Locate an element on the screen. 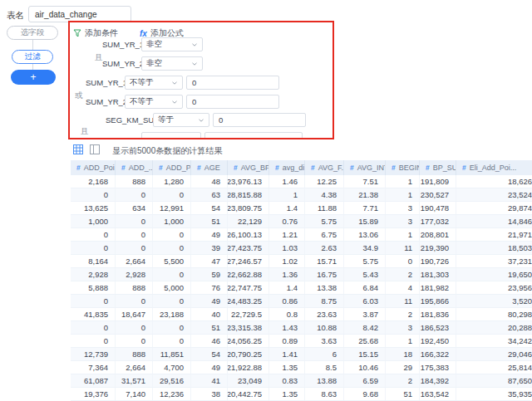 The width and height of the screenshot is (532, 401). column-header: #ADD_P... is located at coordinates (172, 168).